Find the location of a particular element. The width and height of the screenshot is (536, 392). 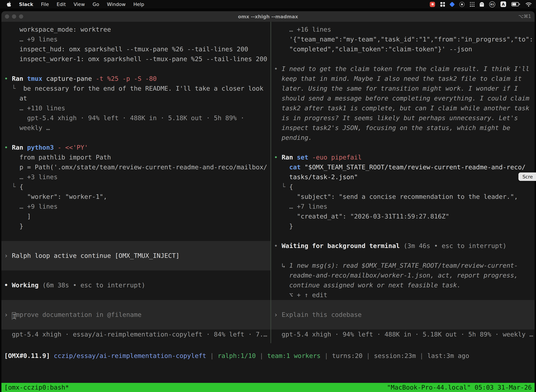

input-source-icon: A is located at coordinates (503, 4).